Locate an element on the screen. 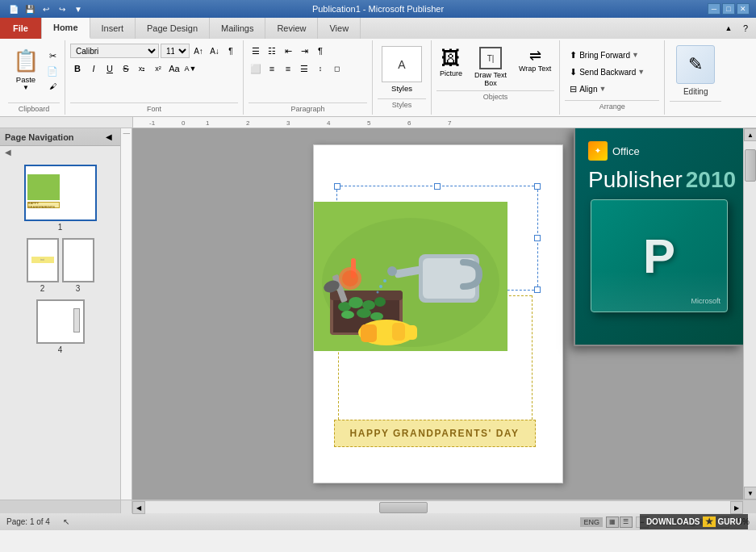 Image resolution: width=756 pixels, height=552 pixels. editing-label: Editing is located at coordinates (695, 92).